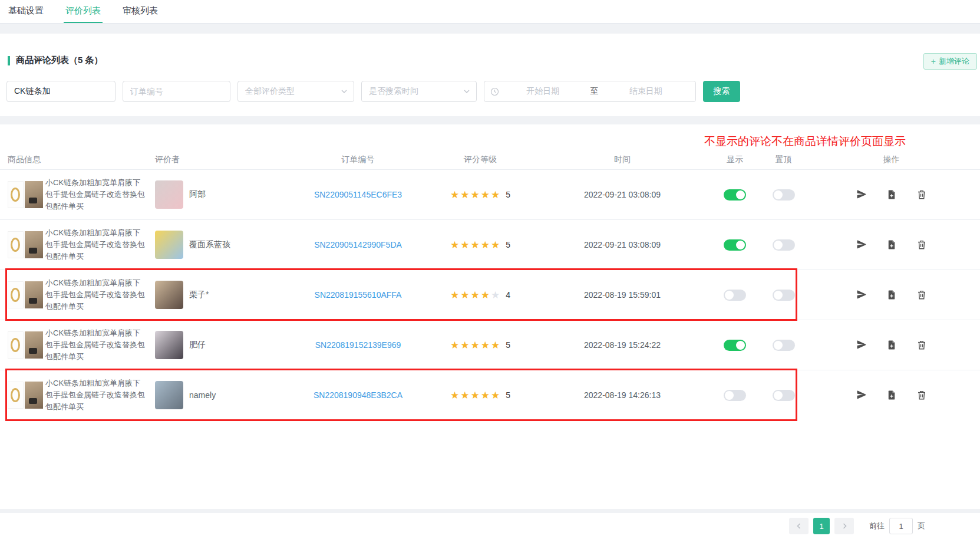  I want to click on product-info-cell: 小CK链条加粗加宽单肩腋下包手提包金属链子改造替换包包配件单买, so click(74, 295).